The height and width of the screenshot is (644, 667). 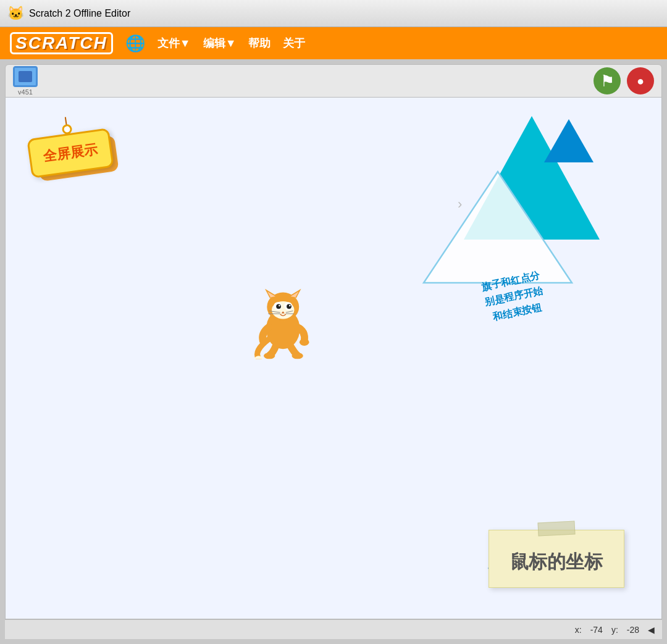 I want to click on app-title: Scratch 2 Offline Editor, so click(x=80, y=14).